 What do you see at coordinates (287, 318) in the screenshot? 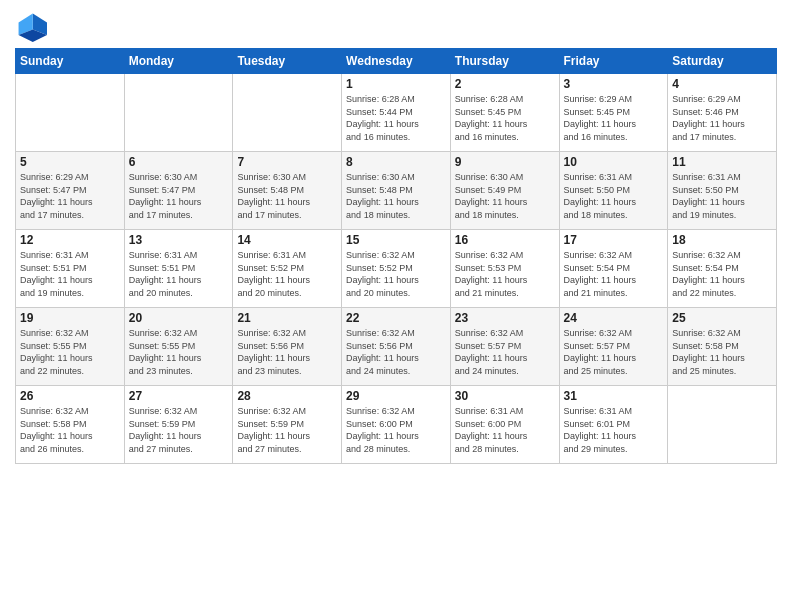
I see `day-number: 21` at bounding box center [287, 318].